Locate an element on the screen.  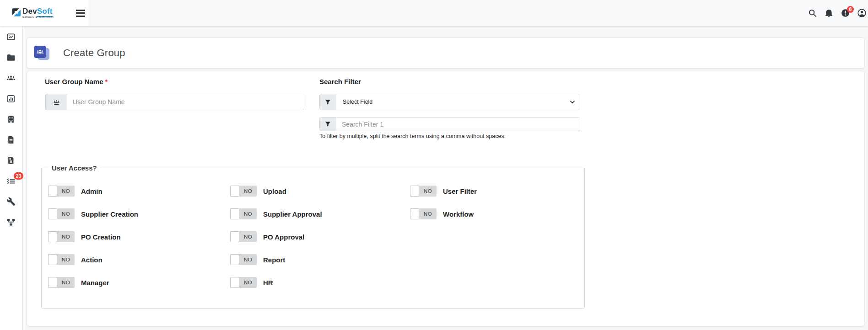
toggle-label: HR is located at coordinates (268, 282).